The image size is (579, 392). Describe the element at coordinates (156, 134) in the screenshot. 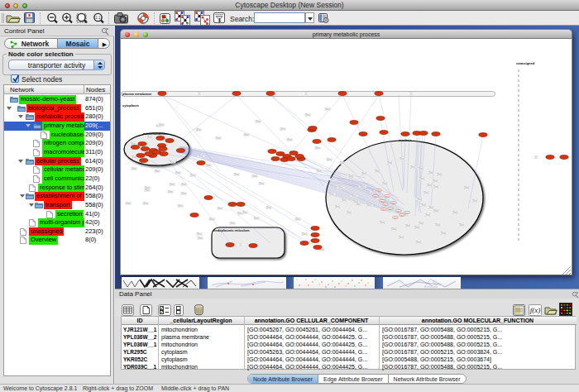

I see `svg-text: mitochondrion` at that location.